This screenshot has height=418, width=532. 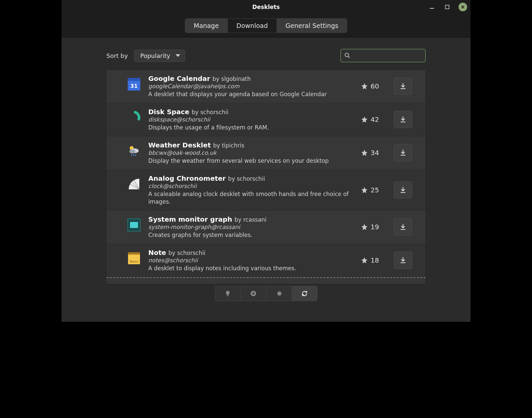 What do you see at coordinates (367, 190) in the screenshot?
I see `item-stars: 25` at bounding box center [367, 190].